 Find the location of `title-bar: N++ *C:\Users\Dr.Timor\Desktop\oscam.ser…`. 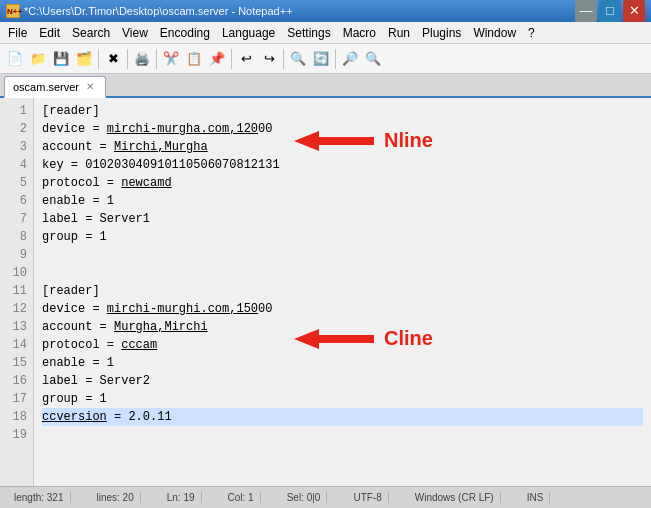

title-bar: N++ *C:\Users\Dr.Timor\Desktop\oscam.ser… is located at coordinates (326, 11).